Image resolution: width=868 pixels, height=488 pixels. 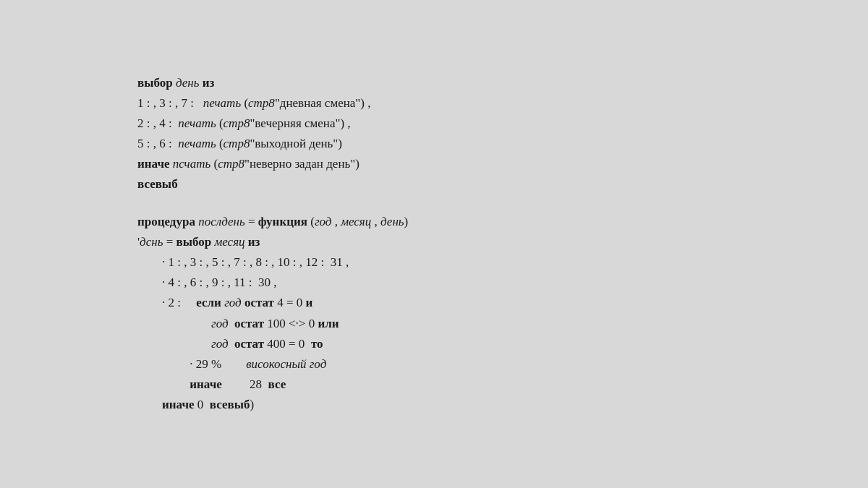 I want to click on line-4: 5 : , 6 : печать (стр8"выходной день"), so click(x=434, y=144).